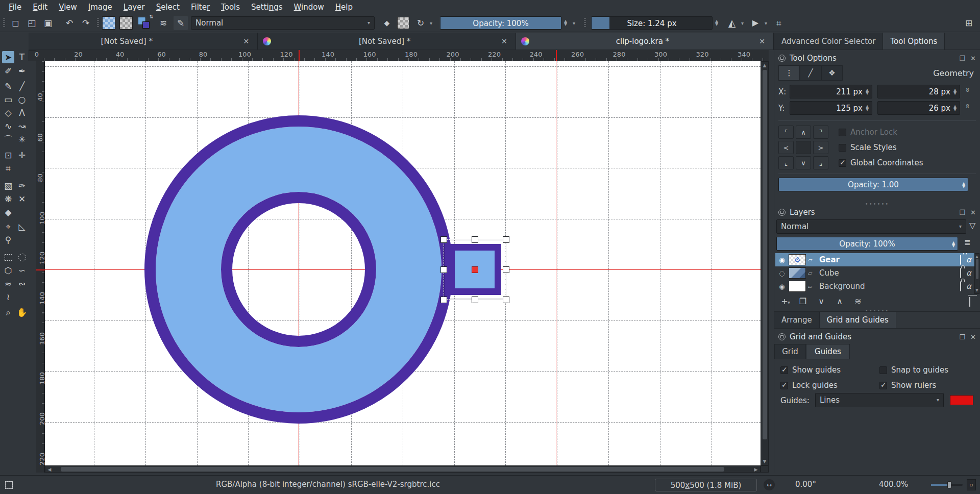  What do you see at coordinates (168, 7) in the screenshot?
I see `menu-select: Select` at bounding box center [168, 7].